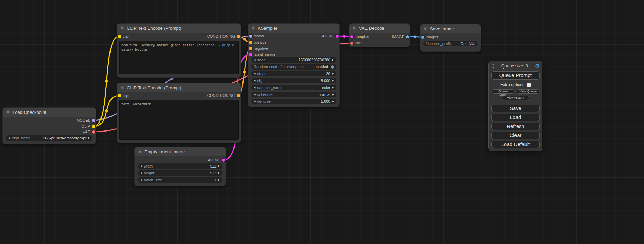  What do you see at coordinates (515, 135) in the screenshot?
I see `clear-button: Clear` at bounding box center [515, 135].